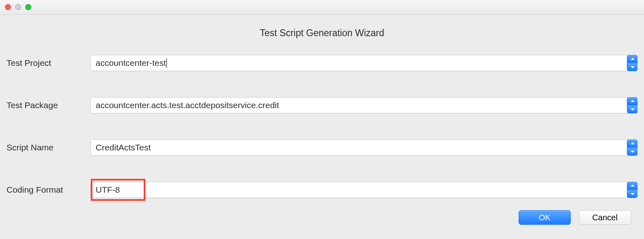 This screenshot has width=644, height=239. I want to click on field-script-name: Script Name CreditActsTest, so click(322, 148).